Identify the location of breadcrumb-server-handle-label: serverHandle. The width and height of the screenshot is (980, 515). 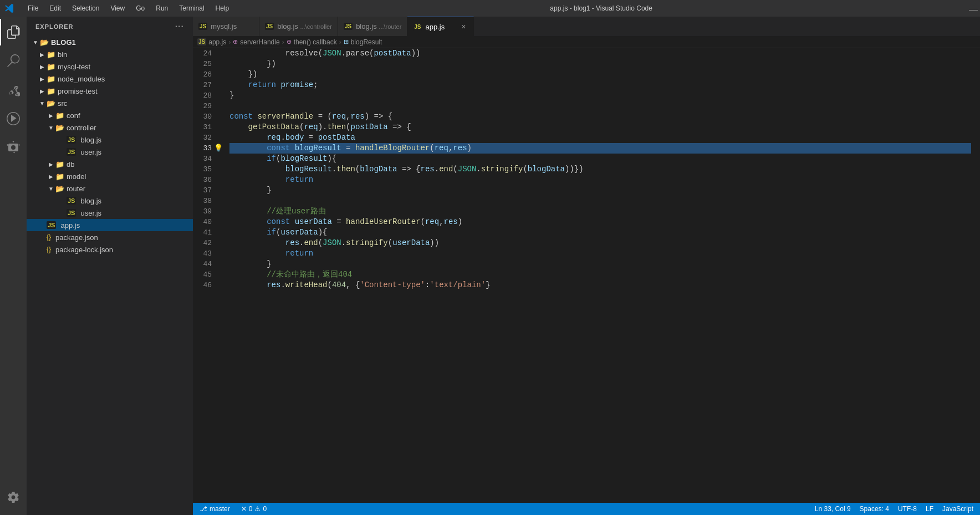
(259, 42).